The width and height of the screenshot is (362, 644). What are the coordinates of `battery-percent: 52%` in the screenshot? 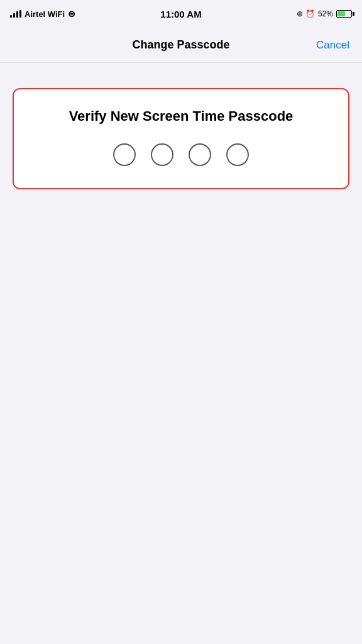 It's located at (326, 14).